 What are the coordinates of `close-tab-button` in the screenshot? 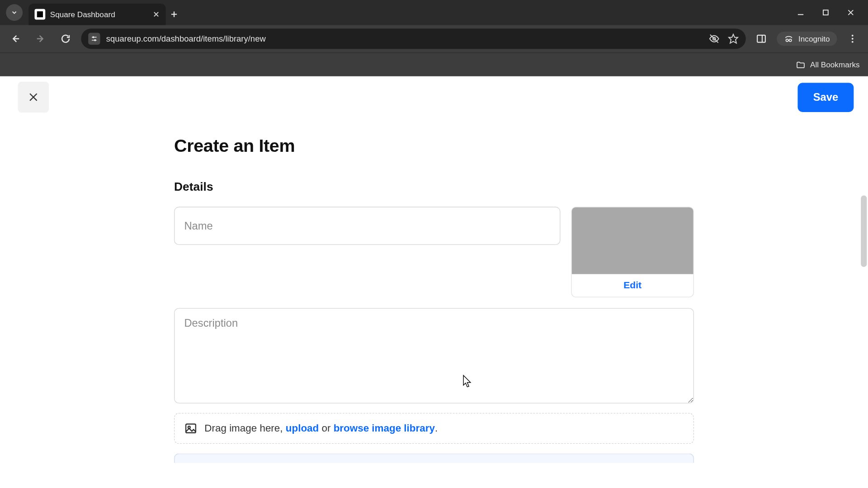 It's located at (156, 14).